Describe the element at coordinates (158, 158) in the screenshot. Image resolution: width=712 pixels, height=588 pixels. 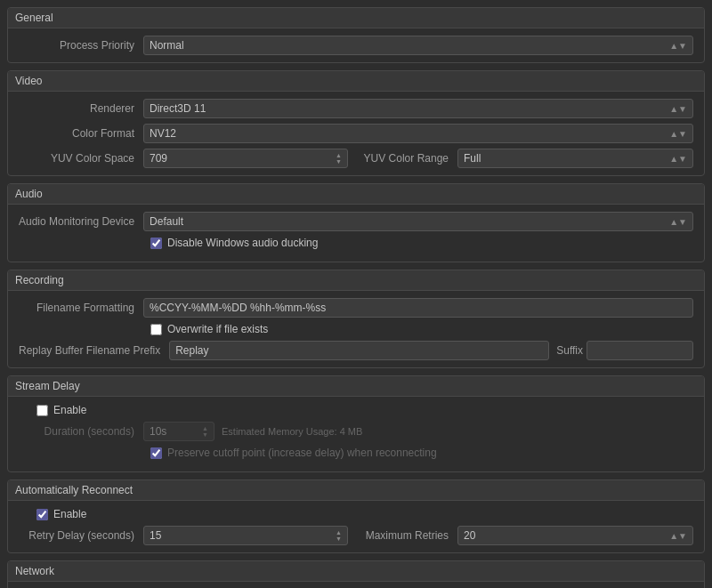
I see `yuv-color-space-value: 709` at that location.